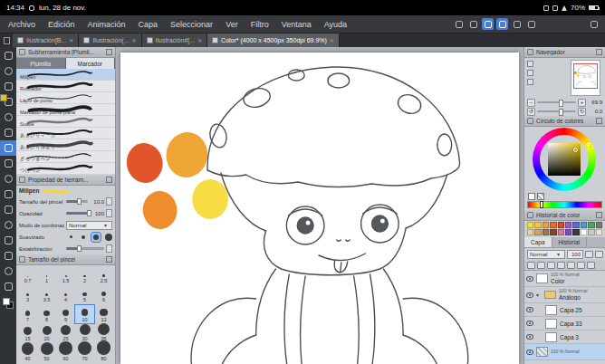  I want to click on brush-size-option: 0.7, so click(27, 275).